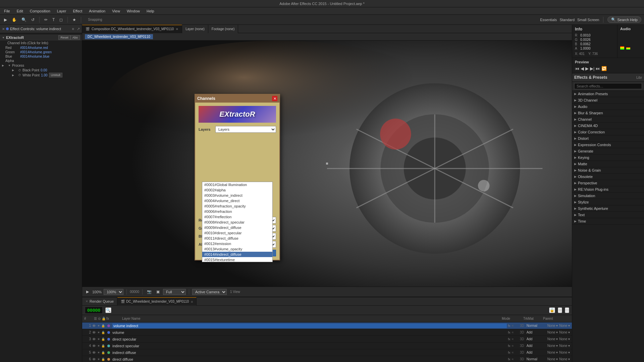 This screenshot has width=644, height=362. I want to click on tab-footage: Footage (none), so click(223, 29).